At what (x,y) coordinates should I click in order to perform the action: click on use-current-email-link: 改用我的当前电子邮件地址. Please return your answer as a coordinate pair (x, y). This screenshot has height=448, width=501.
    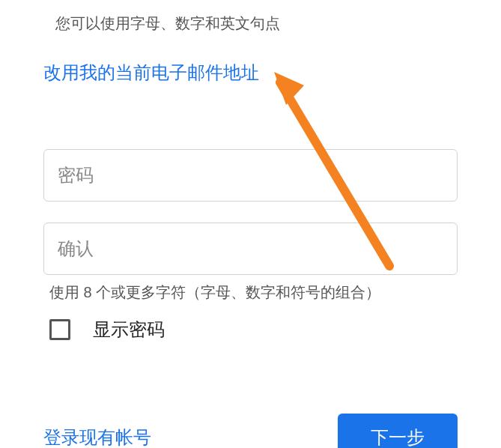
    Looking at the image, I should click on (250, 73).